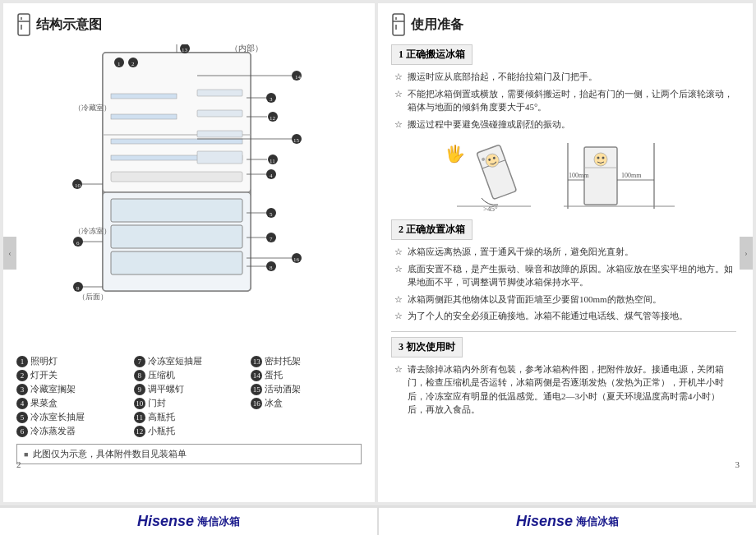 This screenshot has height=535, width=756. What do you see at coordinates (189, 25) in the screenshot?
I see `left-page-title-bar: 结构示意图` at bounding box center [189, 25].